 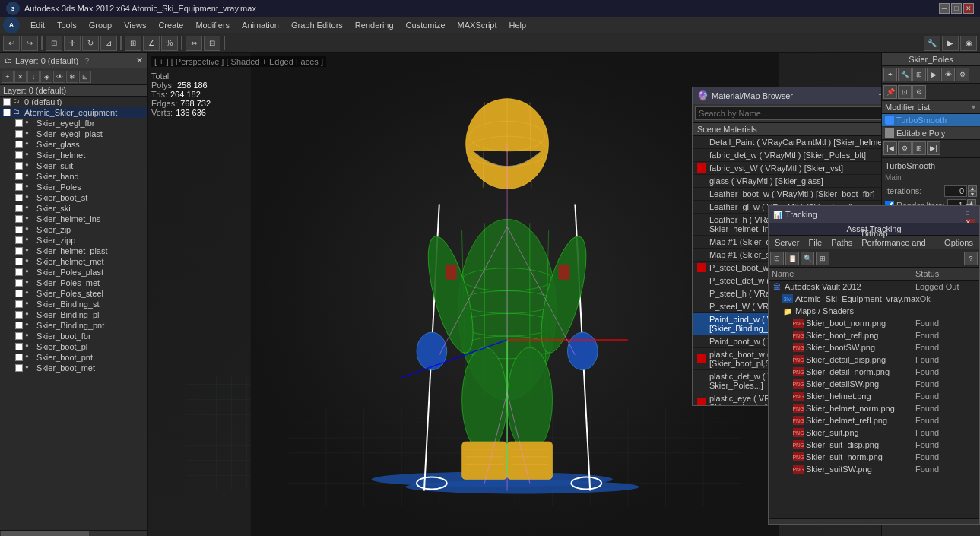 I want to click on mb-material-4: Leather_boot_w ( VRayMtl ) [Skier_boot_f…, so click(x=787, y=195).